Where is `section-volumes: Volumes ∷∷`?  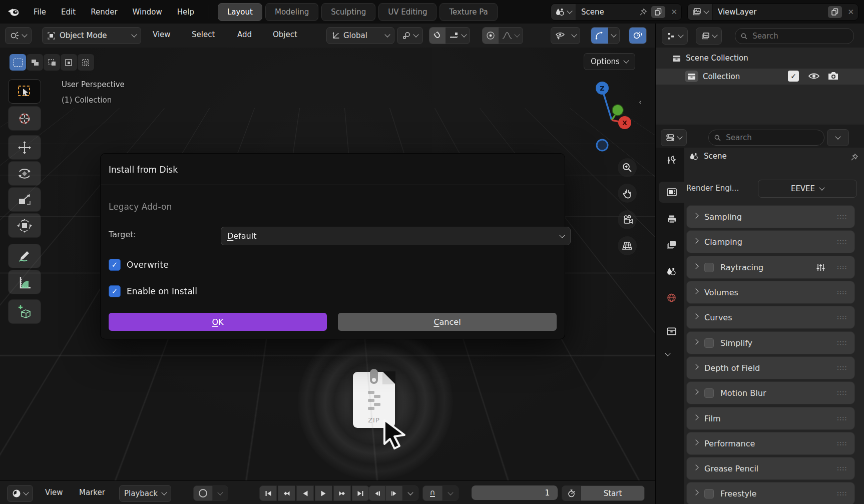 section-volumes: Volumes ∷∷ is located at coordinates (771, 292).